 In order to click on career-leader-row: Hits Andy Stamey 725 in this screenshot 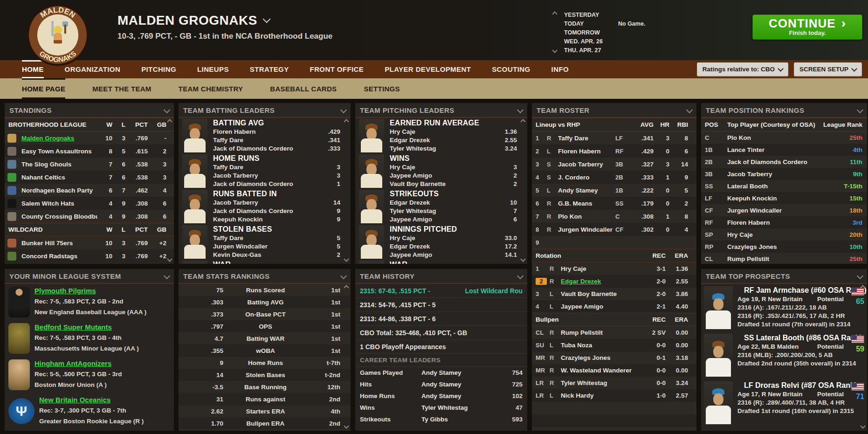, I will do `click(441, 384)`.